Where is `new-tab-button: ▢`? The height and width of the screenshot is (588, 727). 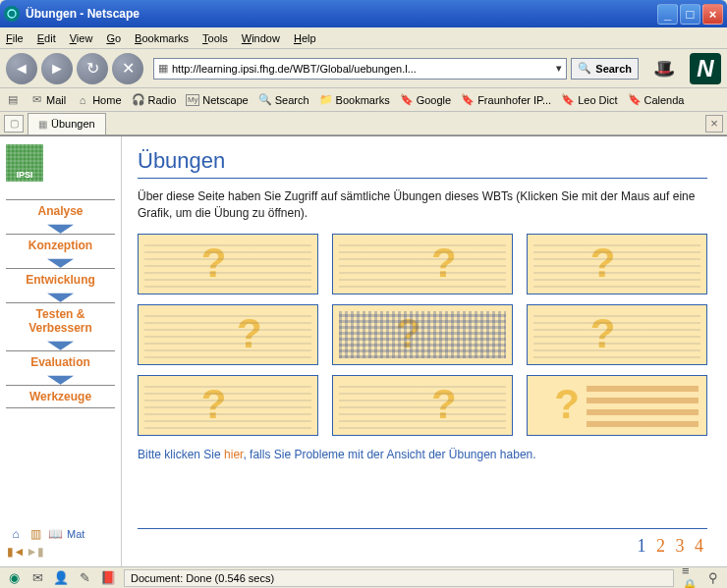 new-tab-button: ▢ is located at coordinates (14, 124).